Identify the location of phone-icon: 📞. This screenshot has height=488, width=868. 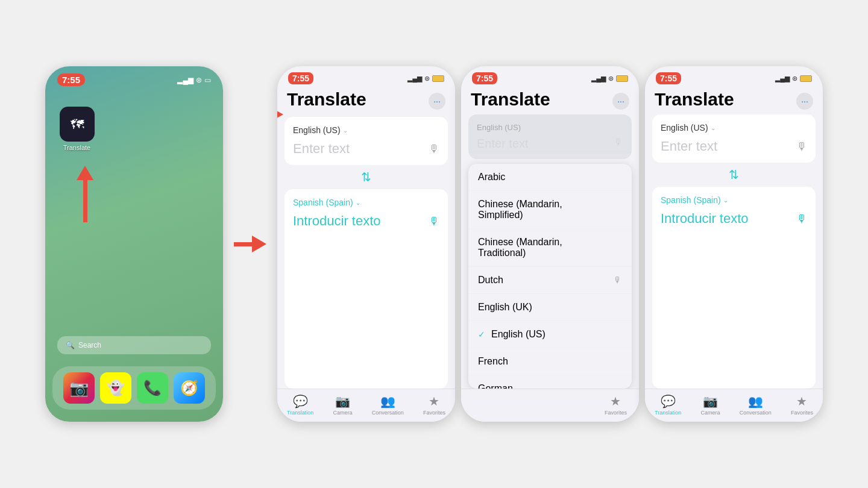
(153, 388).